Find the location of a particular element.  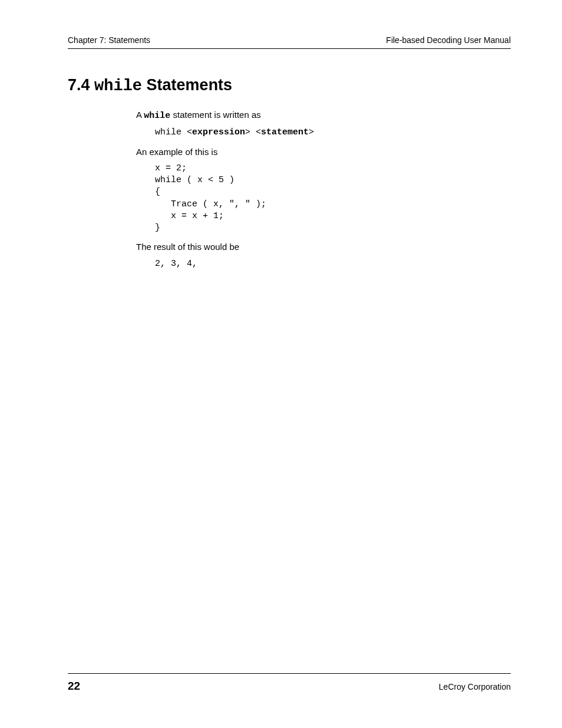

syntax-expression: expression is located at coordinates (219, 132).